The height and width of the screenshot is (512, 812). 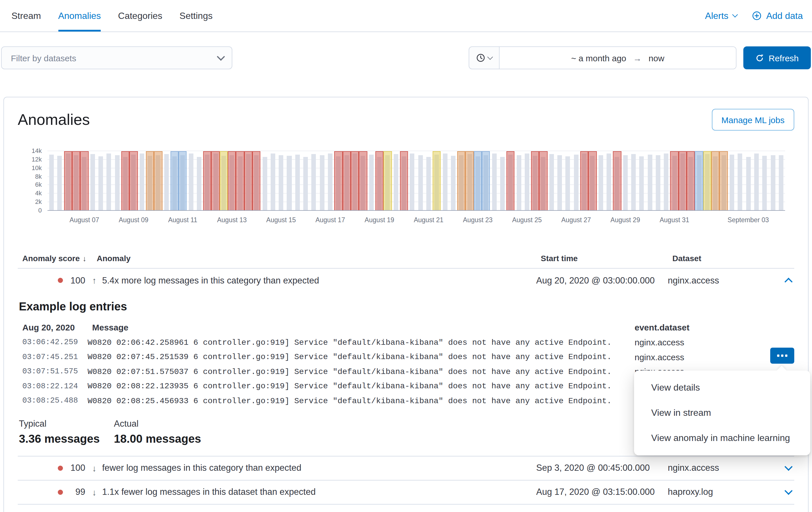 I want to click on nav-actions: Alerts Add data, so click(x=754, y=16).